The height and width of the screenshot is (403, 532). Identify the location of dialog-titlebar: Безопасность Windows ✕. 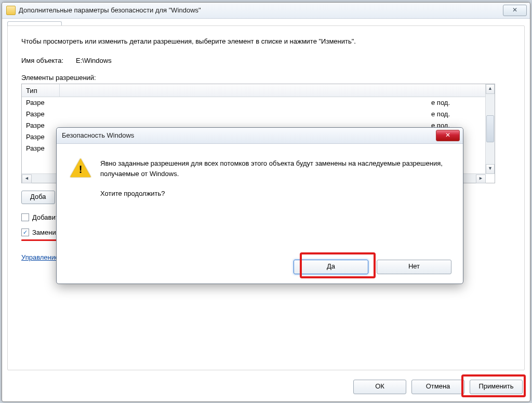
(260, 136).